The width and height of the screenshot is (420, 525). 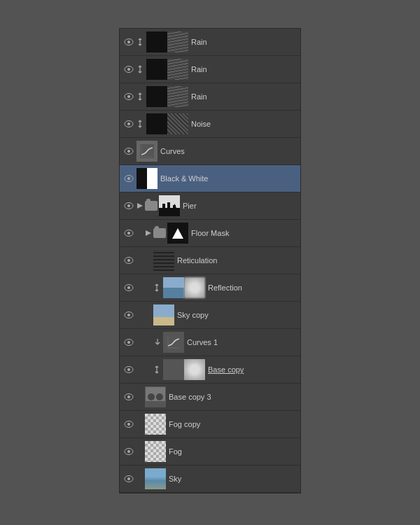 What do you see at coordinates (253, 288) in the screenshot?
I see `layer-name: Reflection` at bounding box center [253, 288].